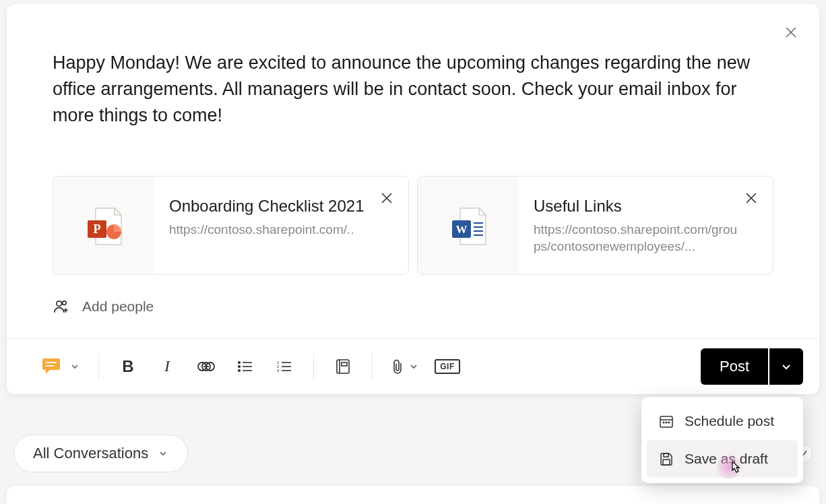 This screenshot has height=504, width=826. Describe the element at coordinates (343, 367) in the screenshot. I see `book-icon` at that location.